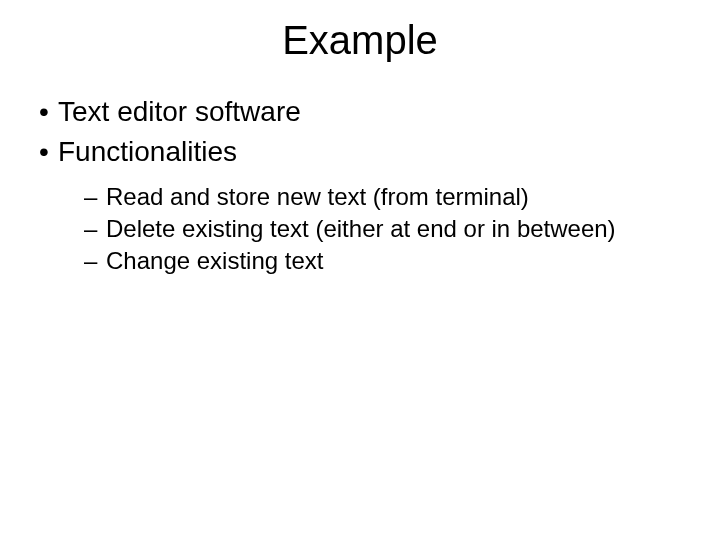  Describe the element at coordinates (387, 229) in the screenshot. I see `list-item: – Delete existing text (either at end or…` at that location.